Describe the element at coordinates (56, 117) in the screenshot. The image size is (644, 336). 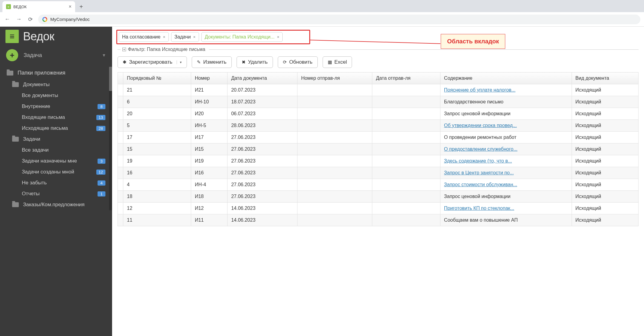
I see `sidebar-item: Входящие письма13` at that location.